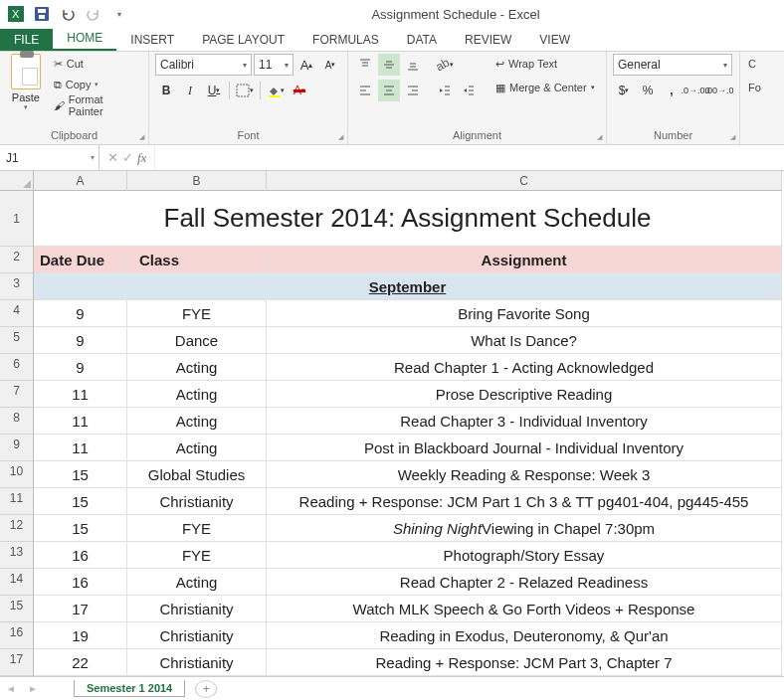 The image size is (784, 700). Describe the element at coordinates (330, 65) in the screenshot. I see `shrink-font-button: A▾` at that location.